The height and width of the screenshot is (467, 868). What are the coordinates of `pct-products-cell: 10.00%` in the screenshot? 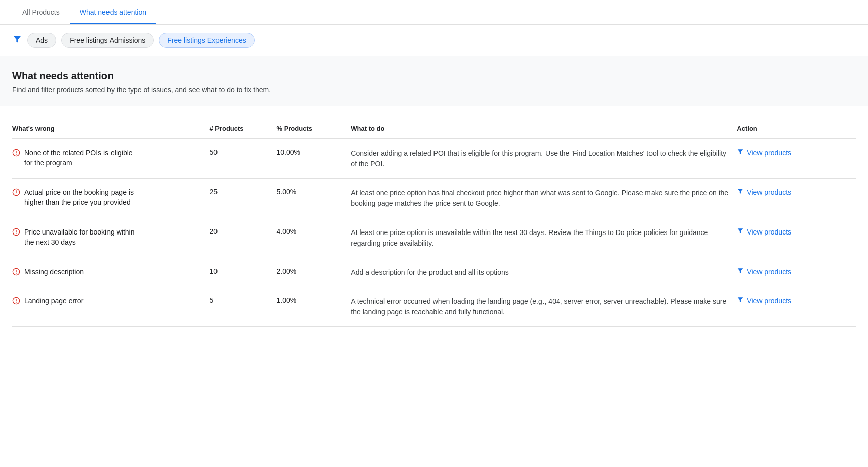 It's located at (313, 159).